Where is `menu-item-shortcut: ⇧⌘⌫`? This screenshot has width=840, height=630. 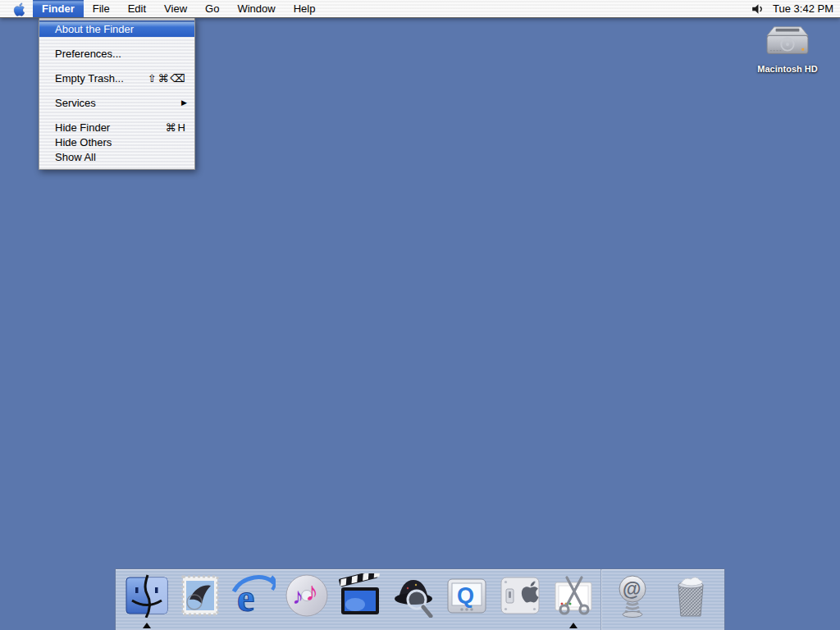
menu-item-shortcut: ⇧⌘⌫ is located at coordinates (167, 79).